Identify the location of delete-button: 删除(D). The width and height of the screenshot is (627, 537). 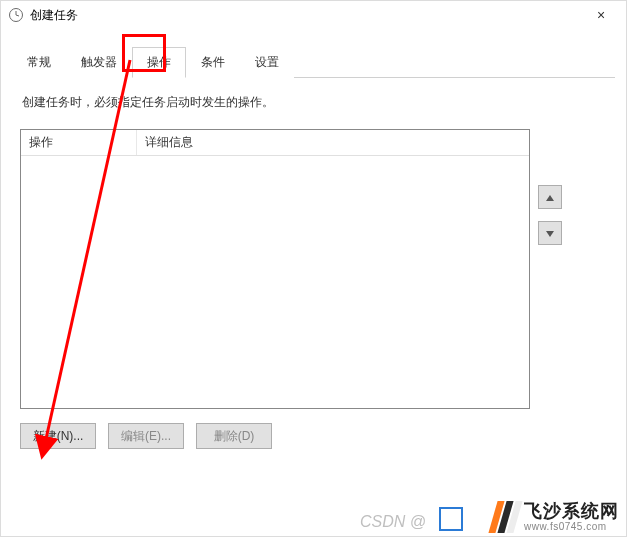
(234, 436).